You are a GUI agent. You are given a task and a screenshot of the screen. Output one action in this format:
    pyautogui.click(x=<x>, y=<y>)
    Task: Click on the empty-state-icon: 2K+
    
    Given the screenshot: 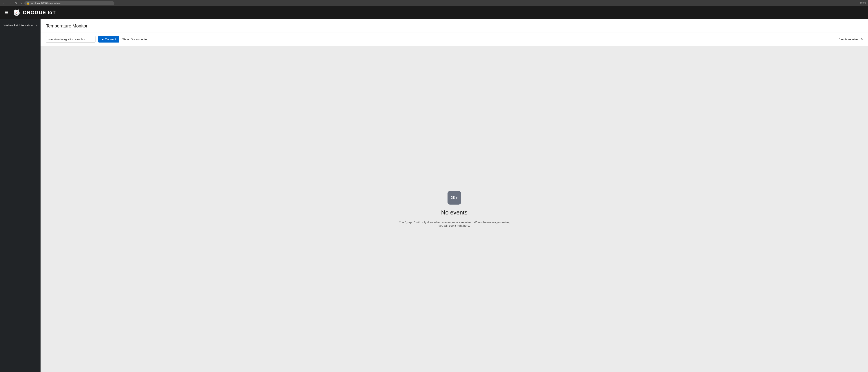 What is the action you would take?
    pyautogui.click(x=454, y=198)
    